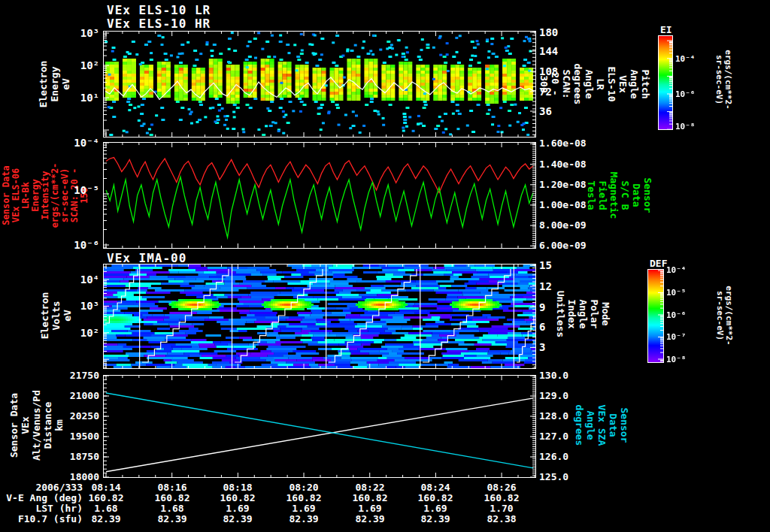  What do you see at coordinates (573, 225) in the screenshot?
I see `panel2-right-tick: 8.00e-09` at bounding box center [573, 225].